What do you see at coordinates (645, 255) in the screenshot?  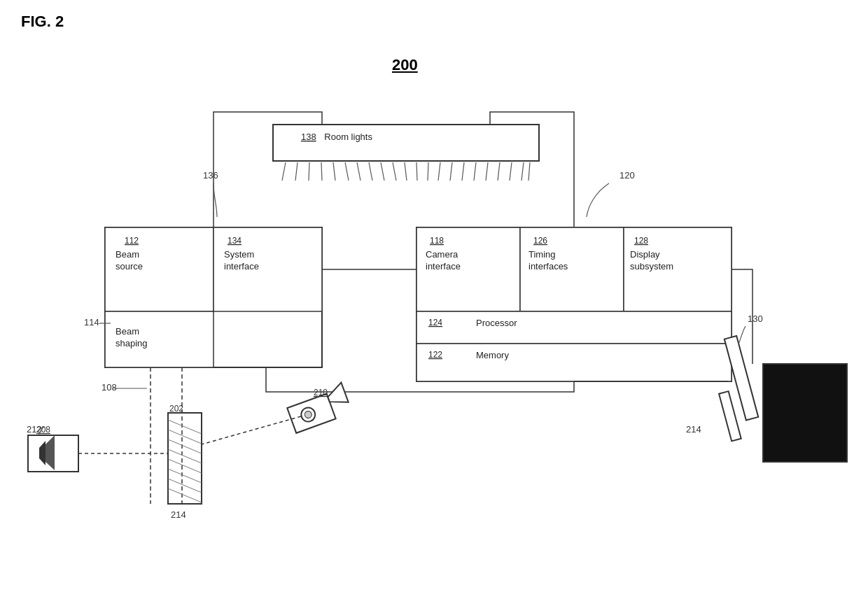 I see `svg-text: Display` at bounding box center [645, 255].